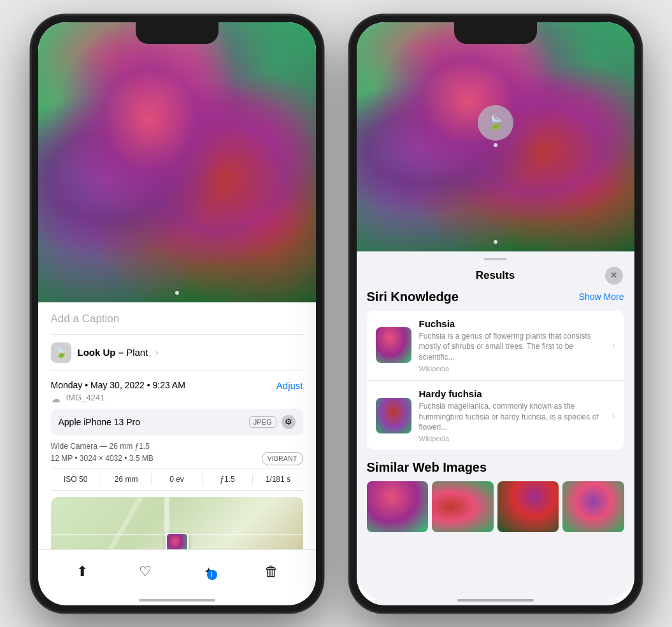 This screenshot has width=672, height=627. What do you see at coordinates (283, 458) in the screenshot?
I see `vibrant-badge: VIBRANT` at bounding box center [283, 458].